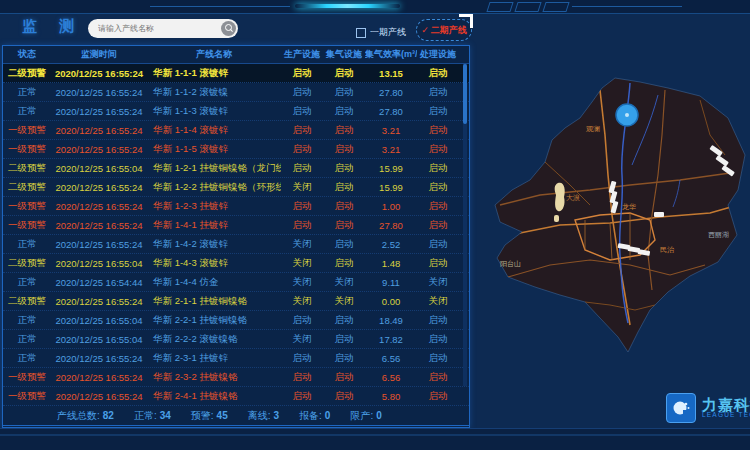 The image size is (750, 450). I want to click on table-row: 二级预警2020/12/25 16:55:04华新 1-2-1 挂镀铜镍铬（龙门…, so click(236, 168).